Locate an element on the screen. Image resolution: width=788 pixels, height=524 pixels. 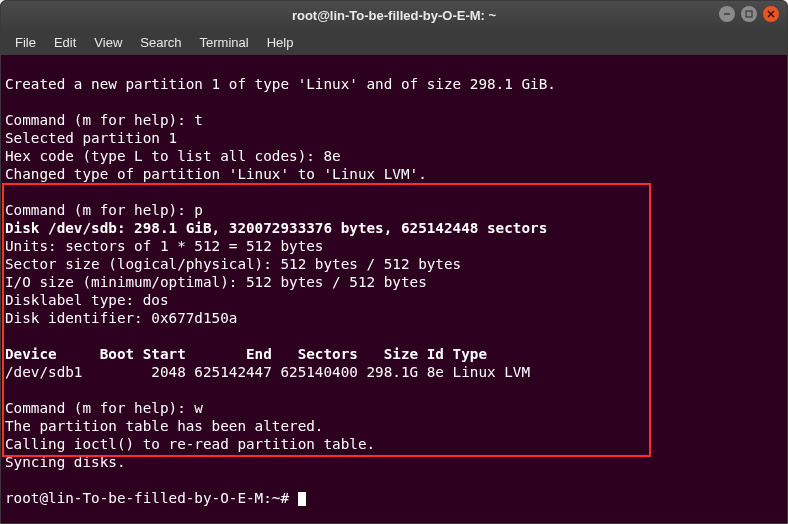
term-line: Units: sectors of 1 * 512 = 512 bytes is located at coordinates (164, 246).